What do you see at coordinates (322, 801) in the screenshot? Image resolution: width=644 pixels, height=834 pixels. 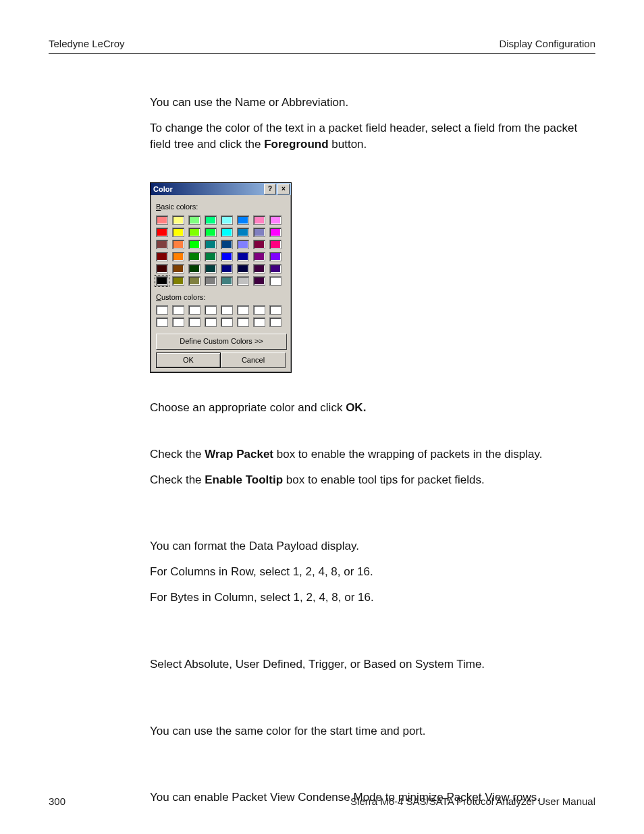 I see `page-footer: 300 Sierra M6-4 SAS/SATA Protocol Analyz…` at bounding box center [322, 801].